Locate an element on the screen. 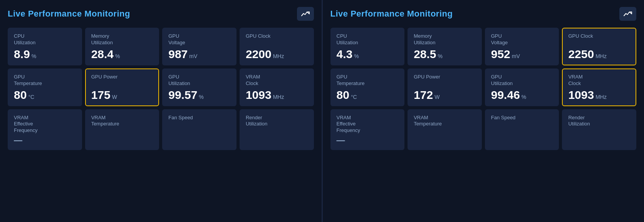 The height and width of the screenshot is (222, 644). metric-card-vram-temp-2: VRAMTemperature is located at coordinates (444, 130).